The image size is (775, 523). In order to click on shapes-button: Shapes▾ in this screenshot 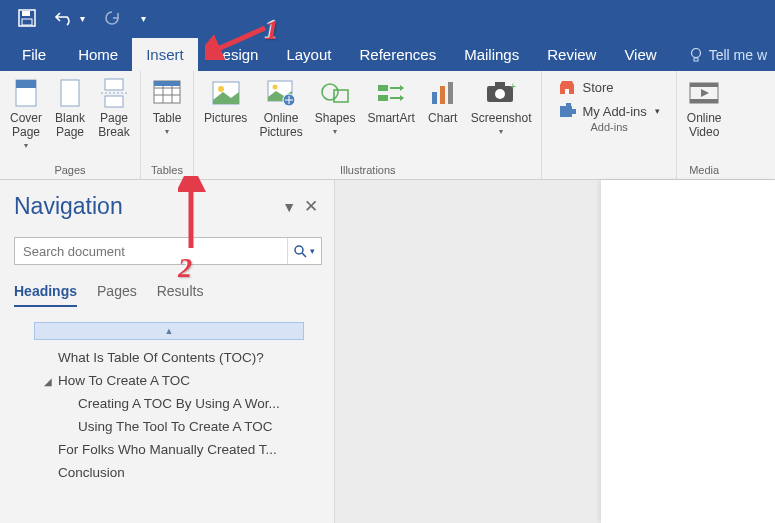, I will do `click(336, 118)`.